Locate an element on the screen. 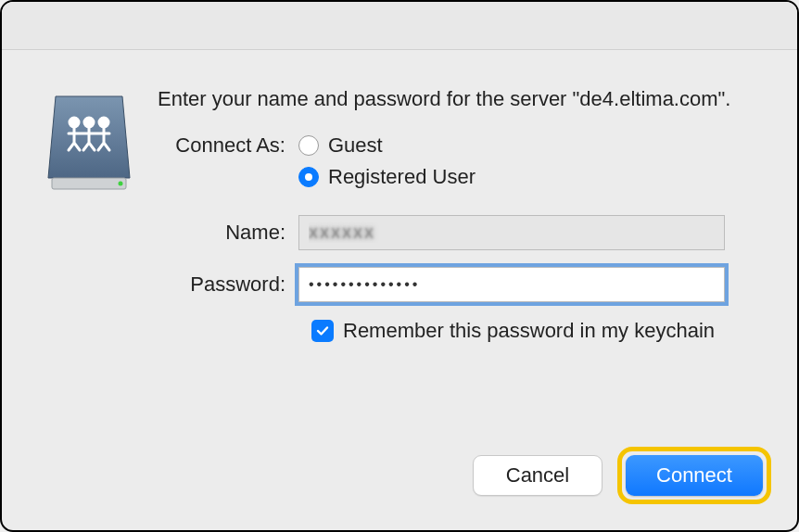 The width and height of the screenshot is (799, 532). radio-guest: Guest is located at coordinates (526, 146).